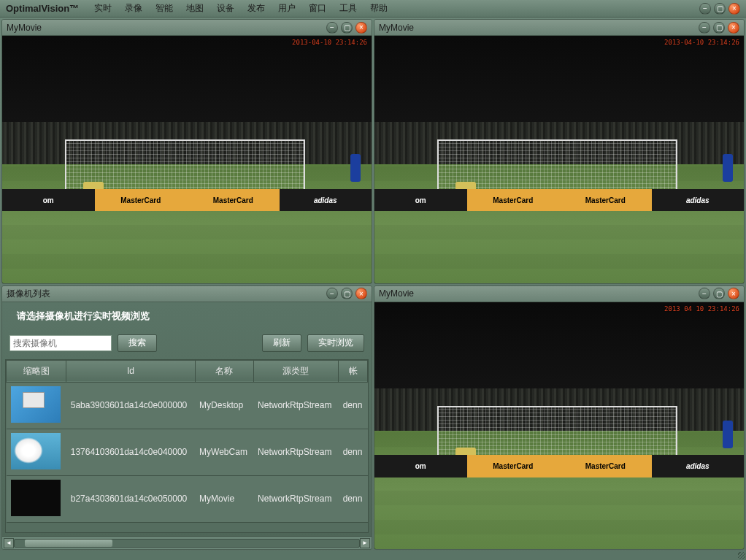  I want to click on col-id: Id, so click(131, 371).